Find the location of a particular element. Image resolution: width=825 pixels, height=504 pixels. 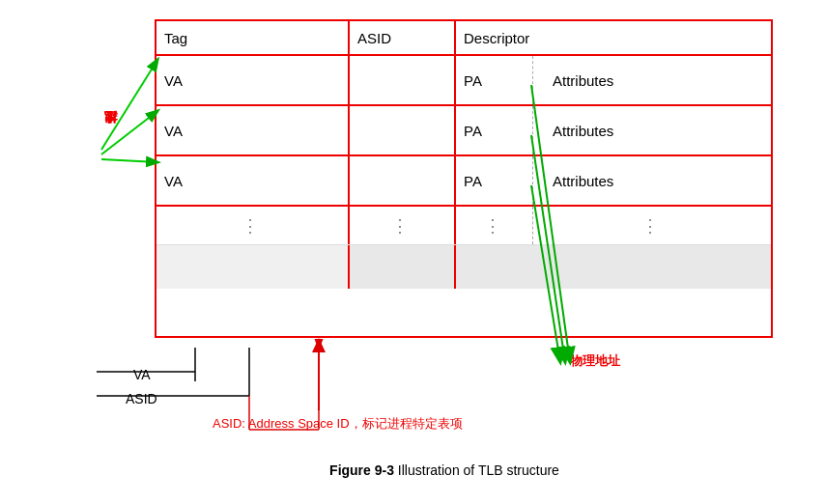

caption-bold: Figure 9-3 is located at coordinates (361, 470).